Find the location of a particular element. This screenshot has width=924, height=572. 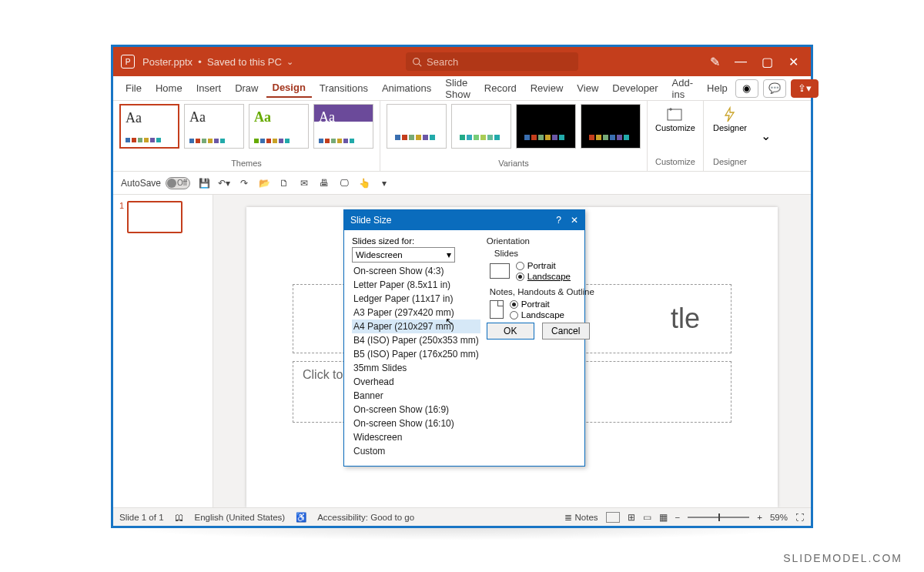

close-button: ✕ is located at coordinates (793, 62).